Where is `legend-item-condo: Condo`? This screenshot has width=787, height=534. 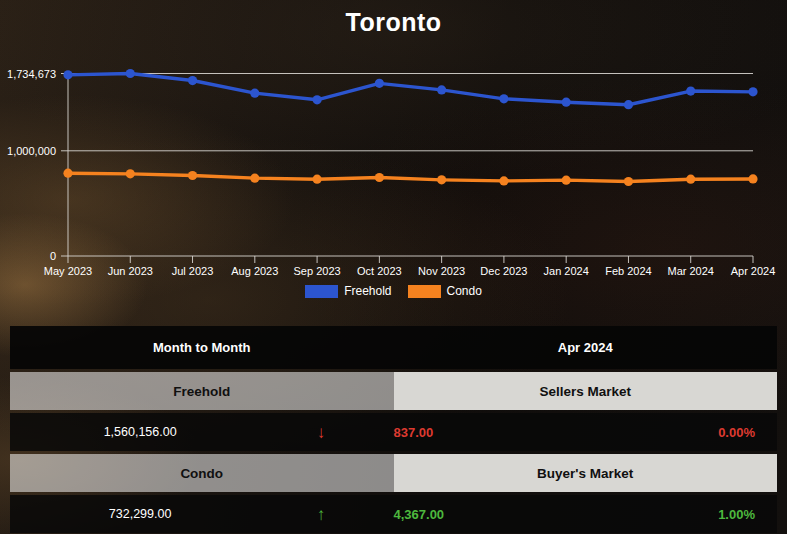
legend-item-condo: Condo is located at coordinates (445, 291).